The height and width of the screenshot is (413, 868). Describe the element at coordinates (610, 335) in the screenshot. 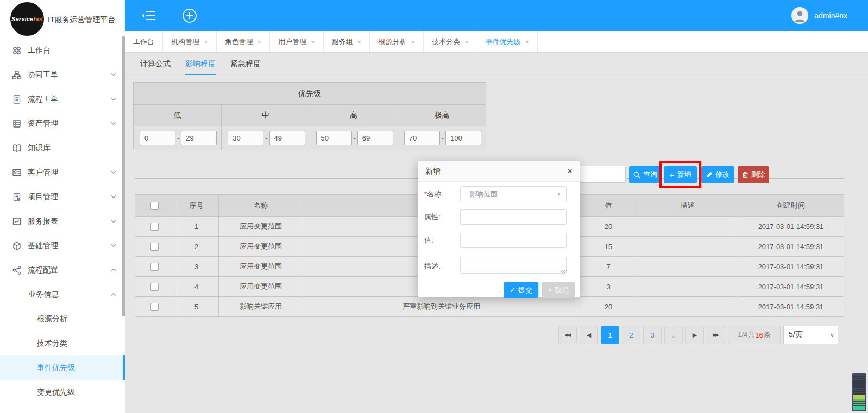

I see `pager-page-1: 1` at that location.